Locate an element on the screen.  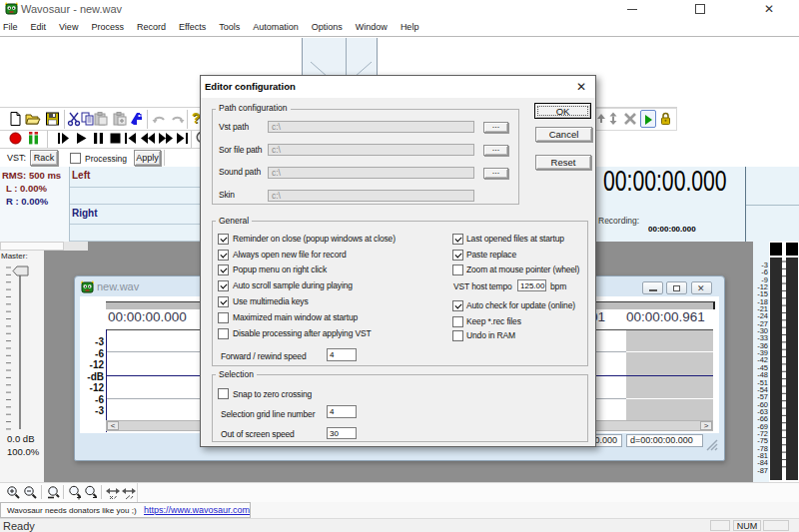
forward-icon is located at coordinates (166, 139).